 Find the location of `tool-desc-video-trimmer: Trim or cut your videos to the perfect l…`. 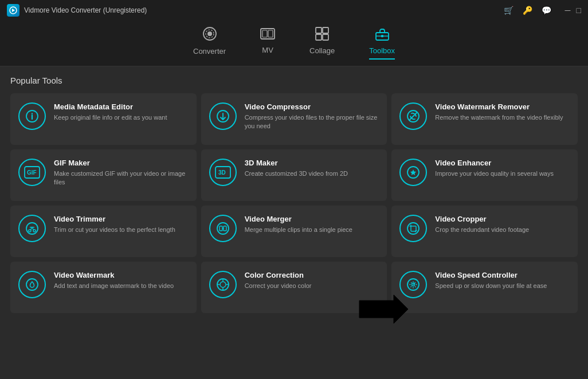

tool-desc-video-trimmer: Trim or cut your videos to the perfect l… is located at coordinates (121, 230).